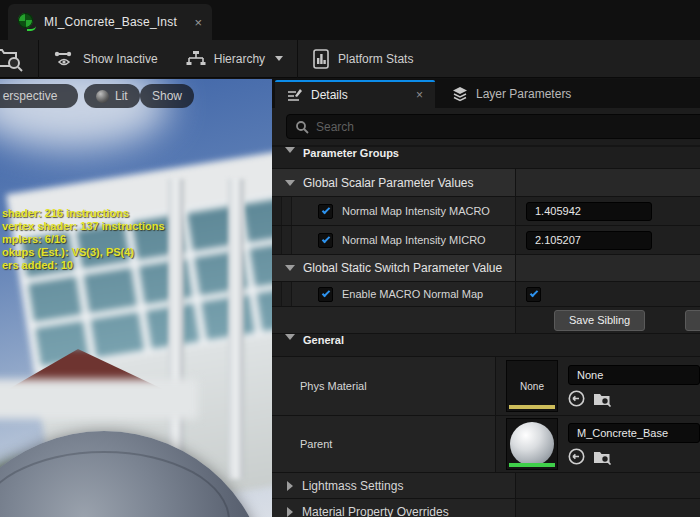 Image resolution: width=700 pixels, height=517 pixels. Describe the element at coordinates (532, 444) in the screenshot. I see `parent-sphere-preview` at that location.